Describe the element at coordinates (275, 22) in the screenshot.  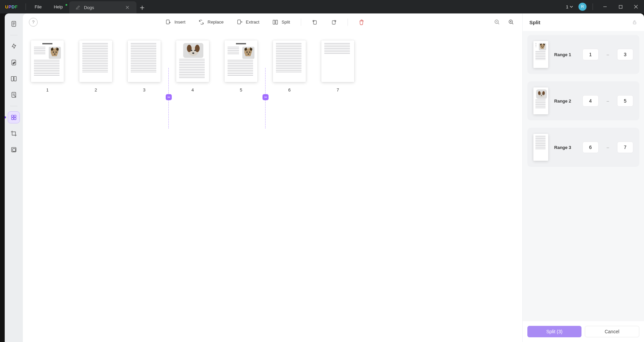
I see `split-icon` at that location.